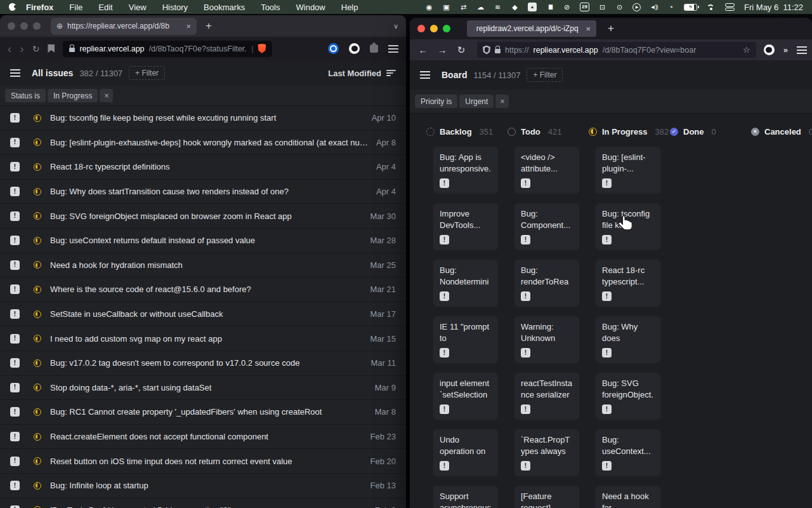 The image size is (812, 508). What do you see at coordinates (637, 8) in the screenshot?
I see `play-circle-icon: ▶` at bounding box center [637, 8].